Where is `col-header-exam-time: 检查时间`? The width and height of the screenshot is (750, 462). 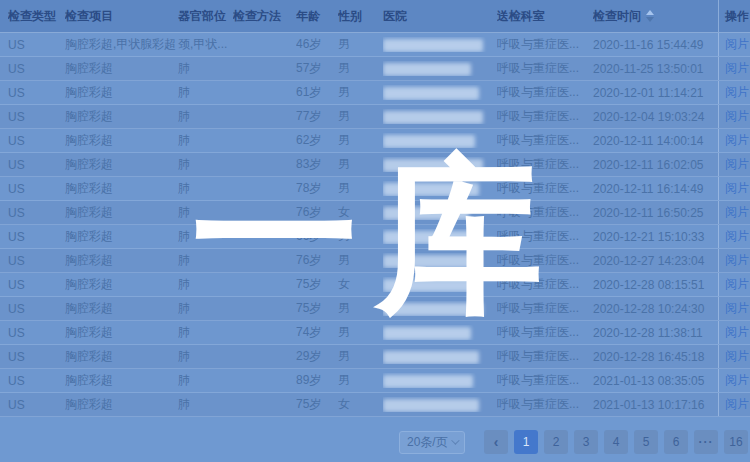
col-header-exam-time: 检查时间 is located at coordinates (656, 16).